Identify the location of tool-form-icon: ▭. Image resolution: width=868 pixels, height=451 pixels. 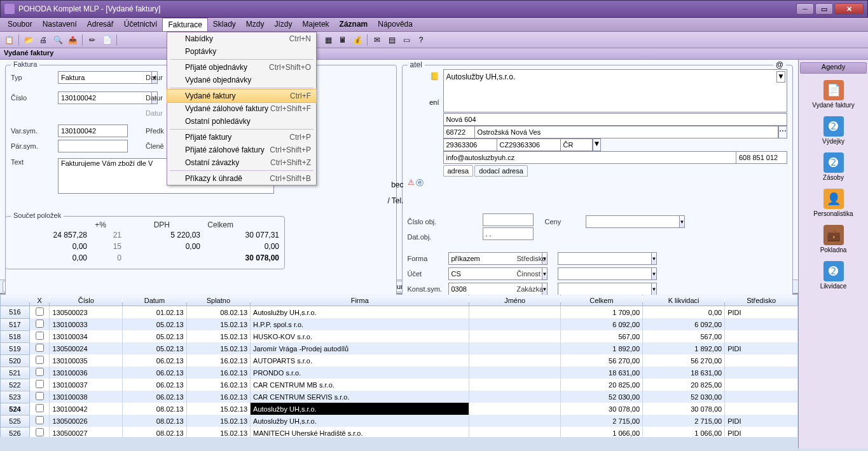
(406, 40).